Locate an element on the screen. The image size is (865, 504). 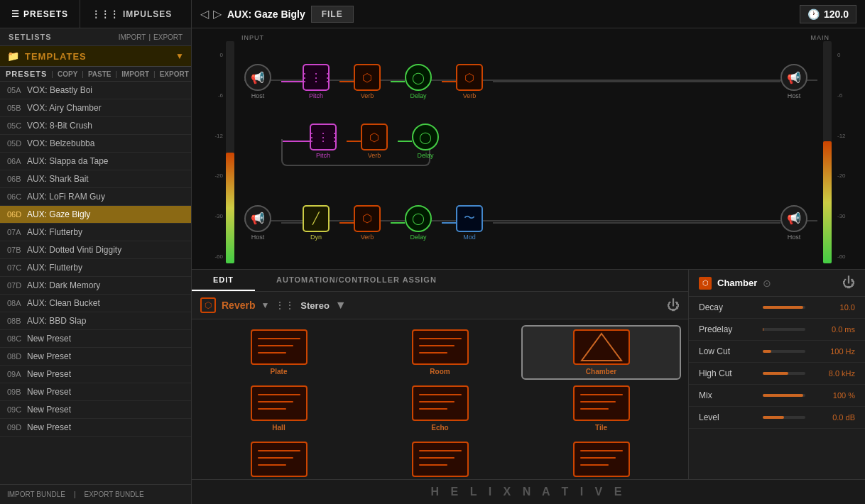
lowcut-value: 100 Hz is located at coordinates (830, 351).